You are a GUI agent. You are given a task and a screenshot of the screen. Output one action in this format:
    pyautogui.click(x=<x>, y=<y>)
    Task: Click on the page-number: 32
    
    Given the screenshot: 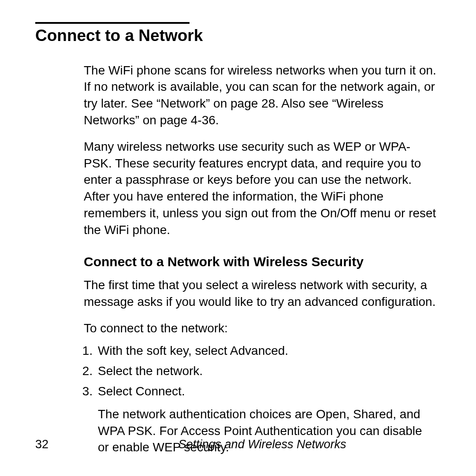 What is the action you would take?
    pyautogui.click(x=60, y=444)
    